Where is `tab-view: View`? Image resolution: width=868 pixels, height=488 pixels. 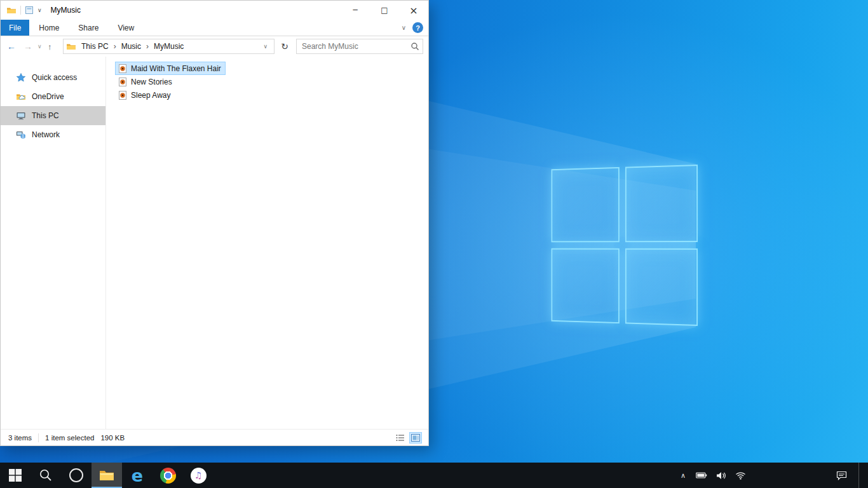
tab-view: View is located at coordinates (126, 28).